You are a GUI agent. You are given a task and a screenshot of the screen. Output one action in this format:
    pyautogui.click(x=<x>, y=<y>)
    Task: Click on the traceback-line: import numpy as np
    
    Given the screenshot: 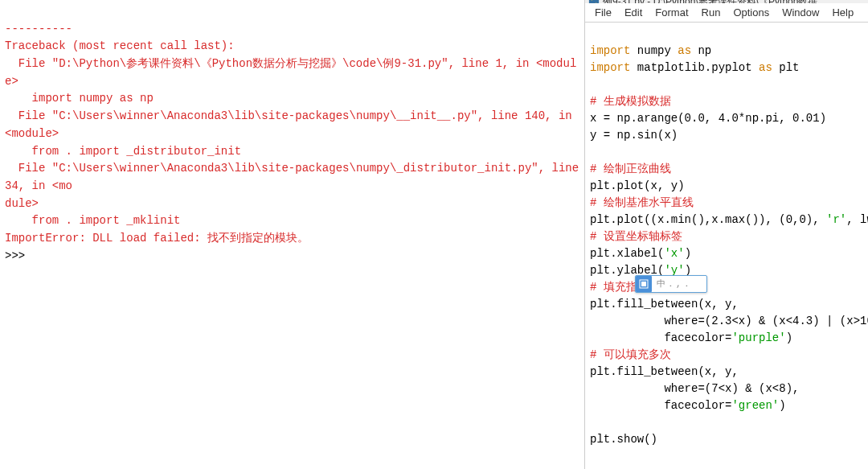 What is the action you would take?
    pyautogui.click(x=79, y=98)
    